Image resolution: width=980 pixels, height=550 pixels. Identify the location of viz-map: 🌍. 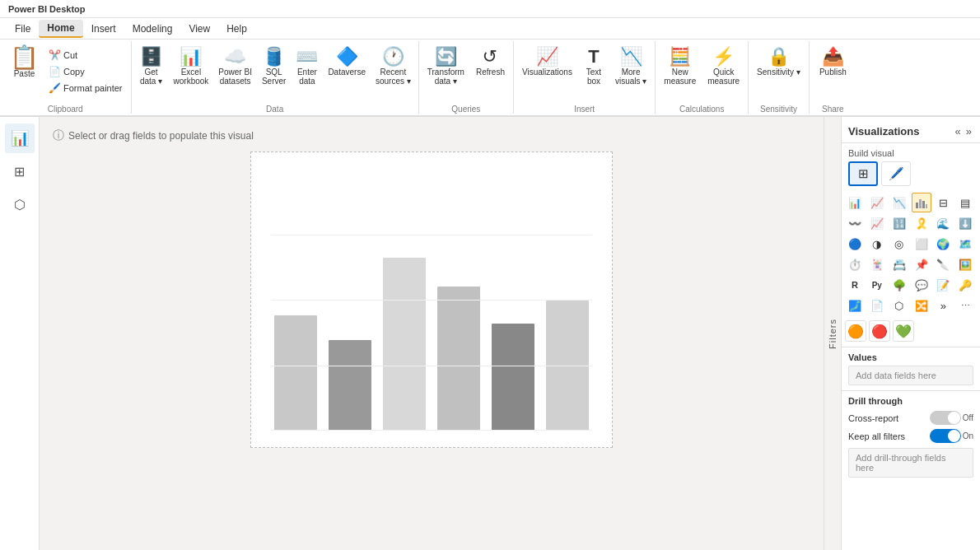
(943, 244).